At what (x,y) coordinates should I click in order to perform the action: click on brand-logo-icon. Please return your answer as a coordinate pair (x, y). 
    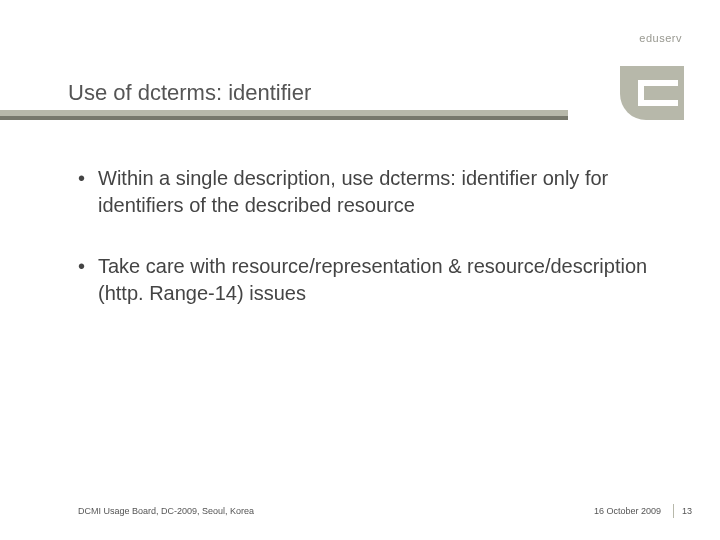
    Looking at the image, I should click on (652, 93).